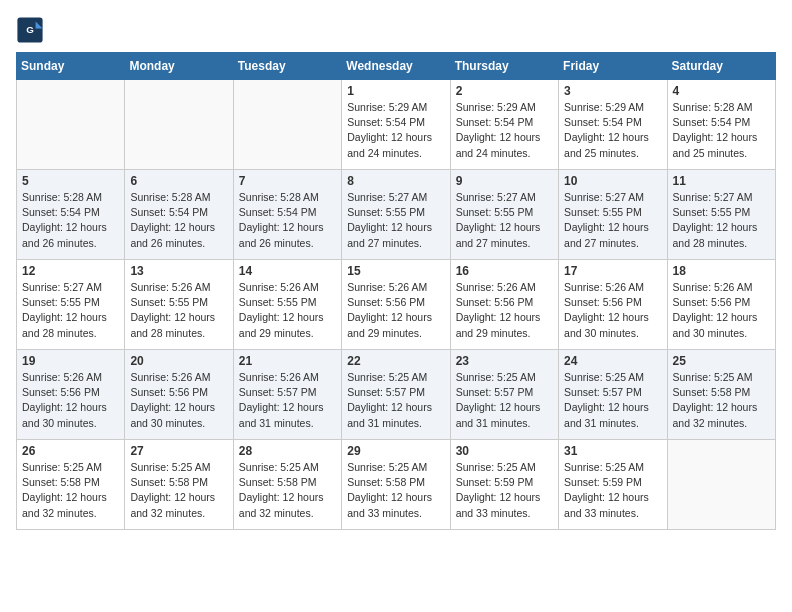 This screenshot has height=612, width=792. Describe the element at coordinates (178, 271) in the screenshot. I see `day-number: 13` at that location.